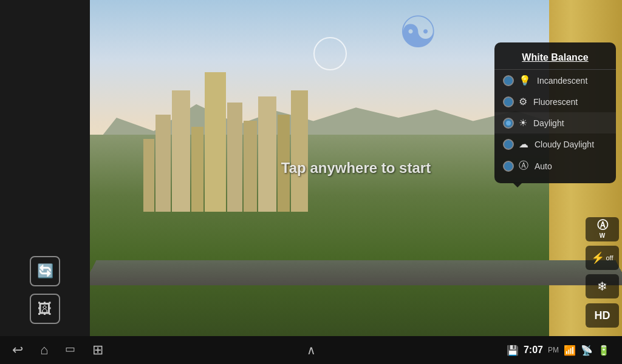 The image size is (622, 364). I want to click on flash-icon: ⚡, so click(598, 258).